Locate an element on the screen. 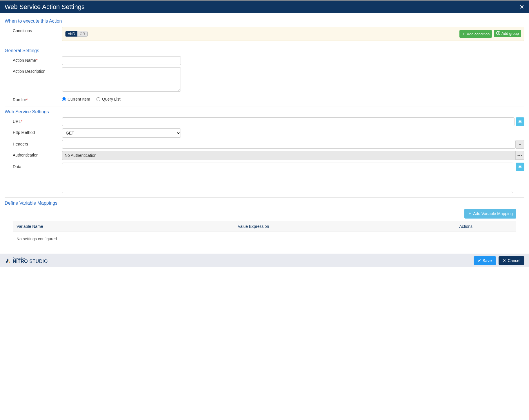 Image resolution: width=529 pixels, height=420 pixels. col-variable-name: Variable Name is located at coordinates (124, 227).